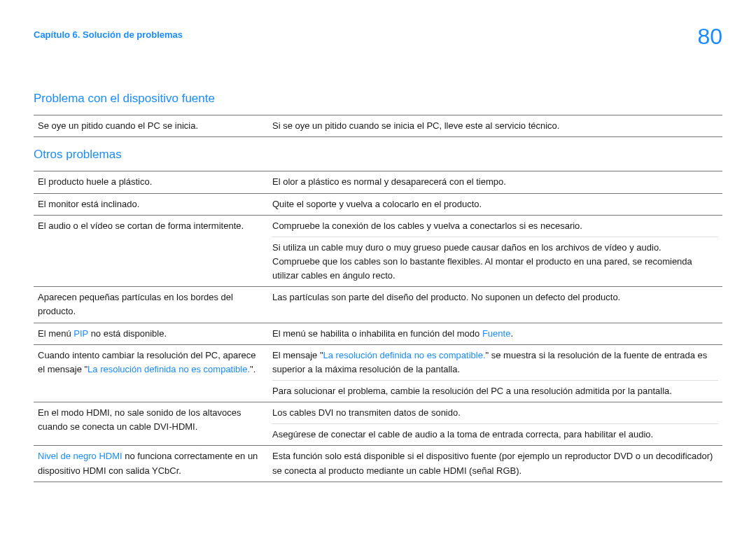 Image resolution: width=756 pixels, height=534 pixels. I want to click on issue-cell: Aparecen pequeñas partículas en los bord…, so click(151, 305).